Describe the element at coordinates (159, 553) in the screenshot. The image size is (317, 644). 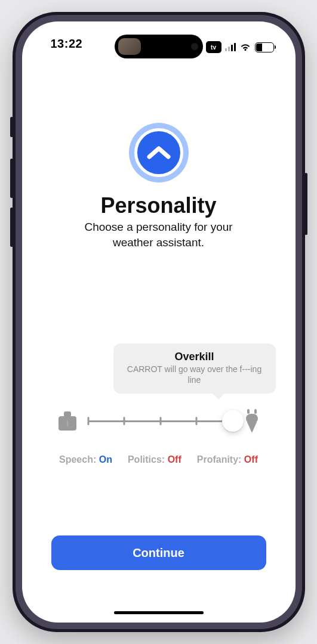
I see `continue-button: Continue` at that location.